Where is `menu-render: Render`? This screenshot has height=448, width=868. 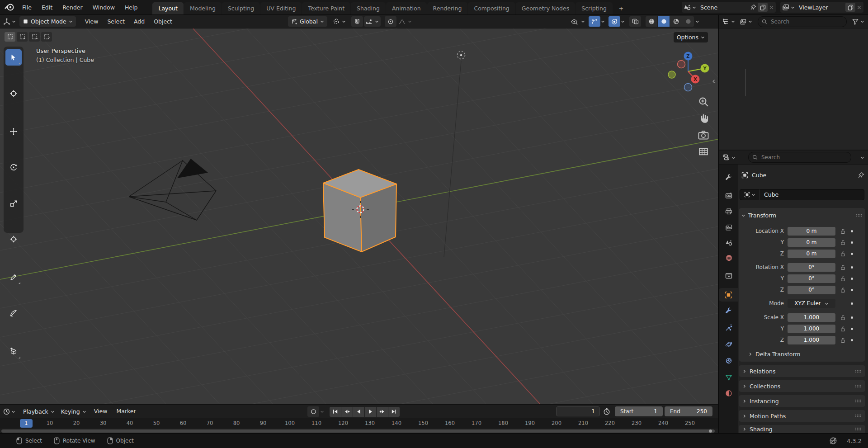
menu-render: Render is located at coordinates (72, 7).